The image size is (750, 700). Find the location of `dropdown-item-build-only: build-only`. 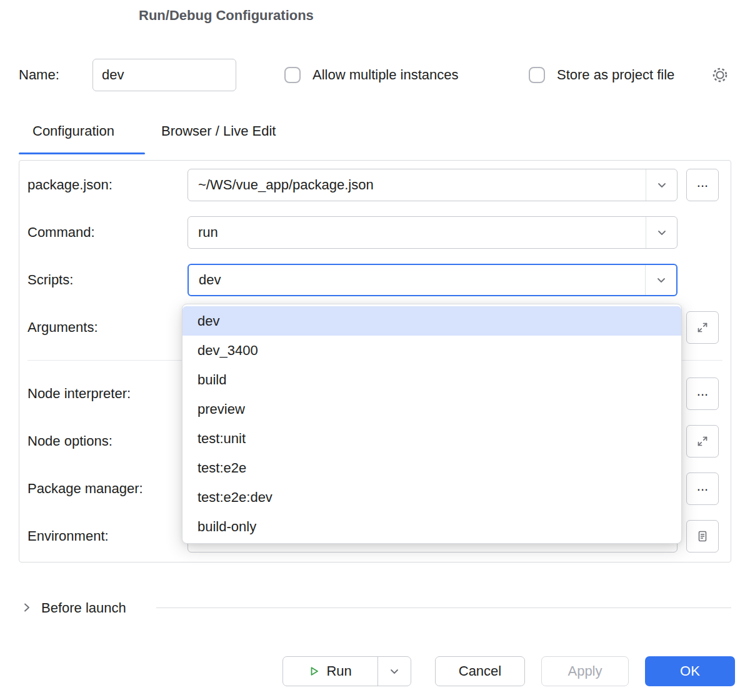

dropdown-item-build-only: build-only is located at coordinates (432, 526).